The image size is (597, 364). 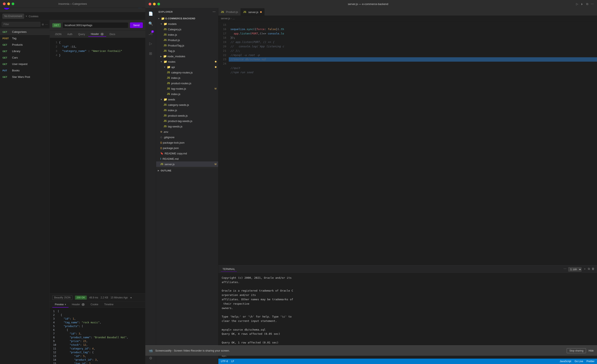 What do you see at coordinates (58, 34) in the screenshot?
I see `tab-json: JSON` at bounding box center [58, 34].